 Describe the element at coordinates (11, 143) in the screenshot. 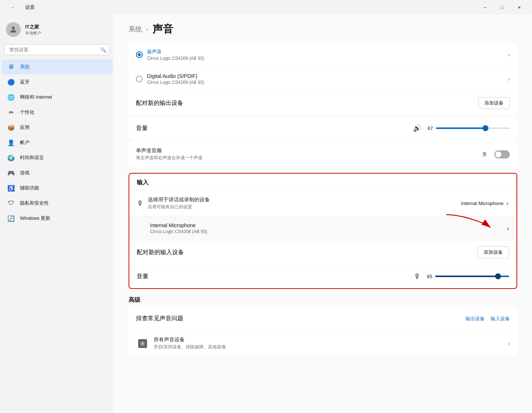

I see `accounts-icon: 👤` at that location.